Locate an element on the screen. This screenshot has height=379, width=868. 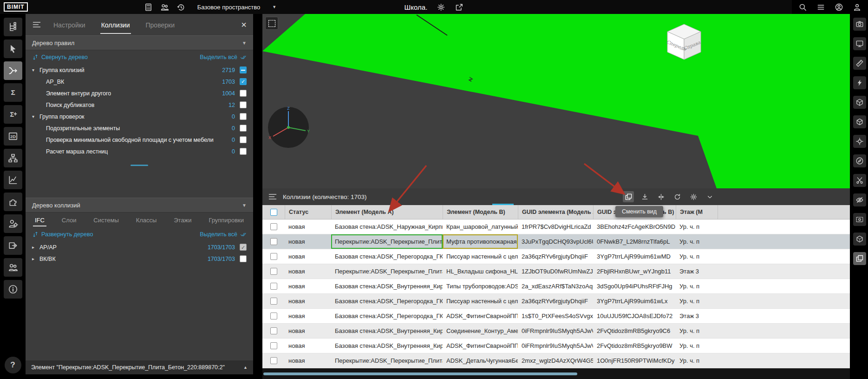
expand-tree-link: Развернуть дерево is located at coordinates (62, 234).